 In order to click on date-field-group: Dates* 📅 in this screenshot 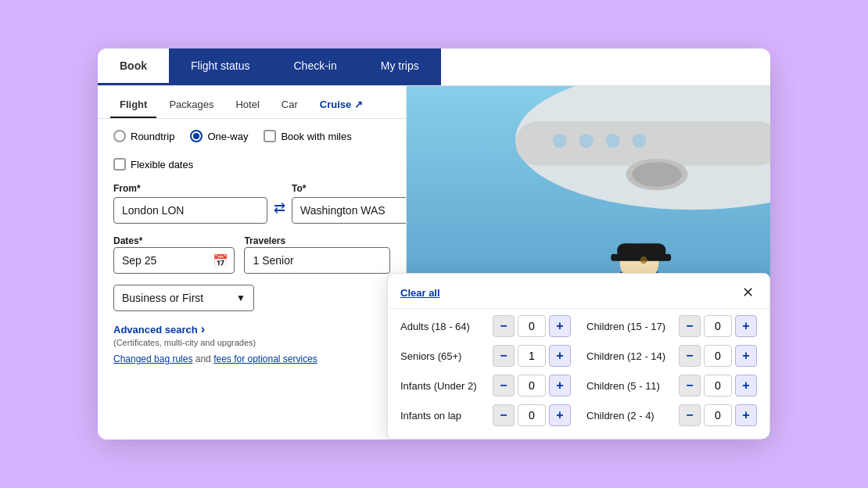, I will do `click(174, 253)`.